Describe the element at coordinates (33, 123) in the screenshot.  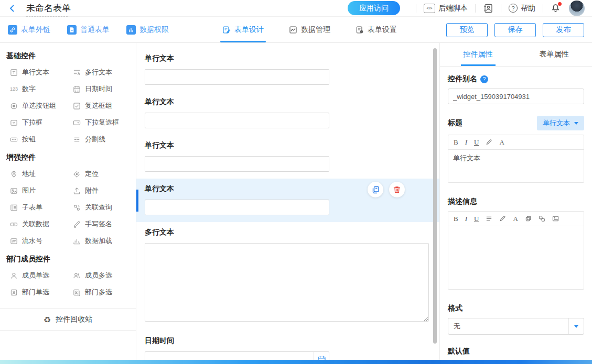
I see `widget-label: 下拉框` at that location.